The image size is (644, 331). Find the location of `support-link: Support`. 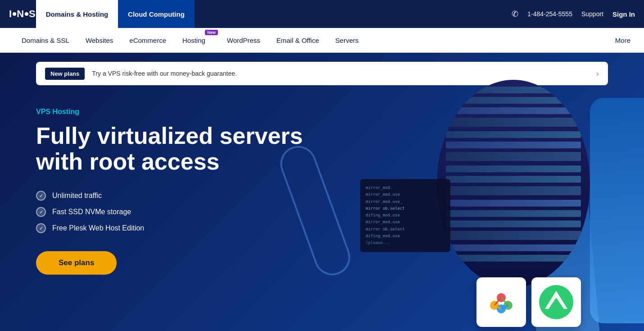

support-link: Support is located at coordinates (593, 14).